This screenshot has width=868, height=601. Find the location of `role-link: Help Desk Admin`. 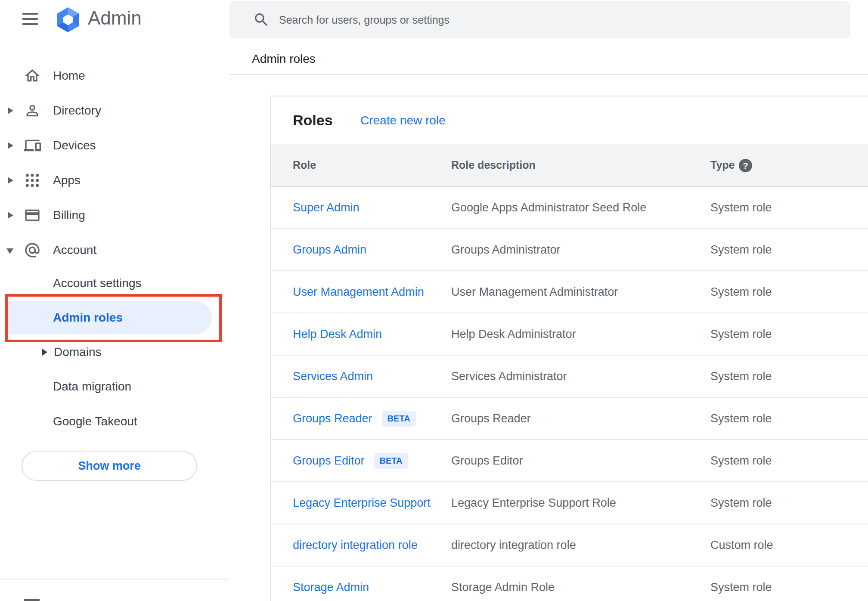

role-link: Help Desk Admin is located at coordinates (338, 334).